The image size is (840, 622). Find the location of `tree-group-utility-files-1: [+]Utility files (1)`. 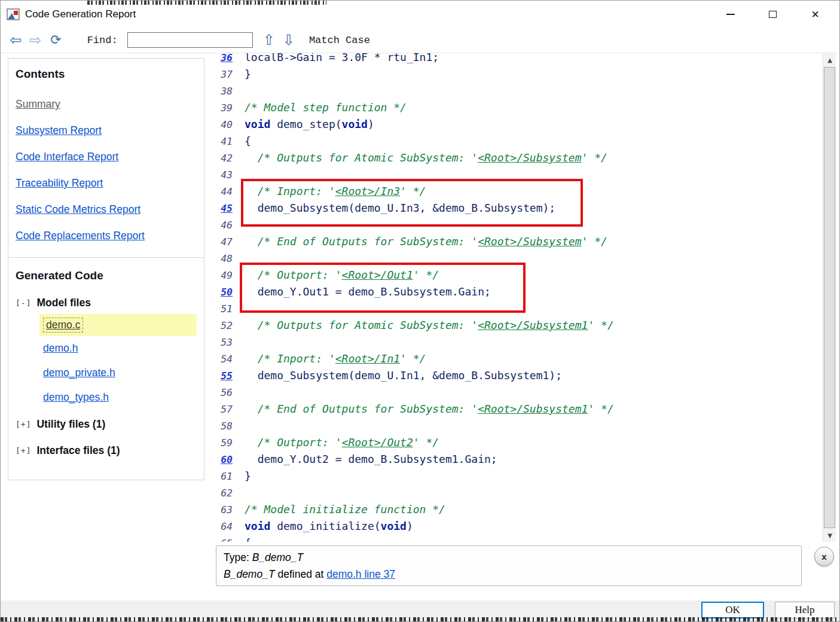

tree-group-utility-files-1: [+]Utility files (1) is located at coordinates (106, 424).